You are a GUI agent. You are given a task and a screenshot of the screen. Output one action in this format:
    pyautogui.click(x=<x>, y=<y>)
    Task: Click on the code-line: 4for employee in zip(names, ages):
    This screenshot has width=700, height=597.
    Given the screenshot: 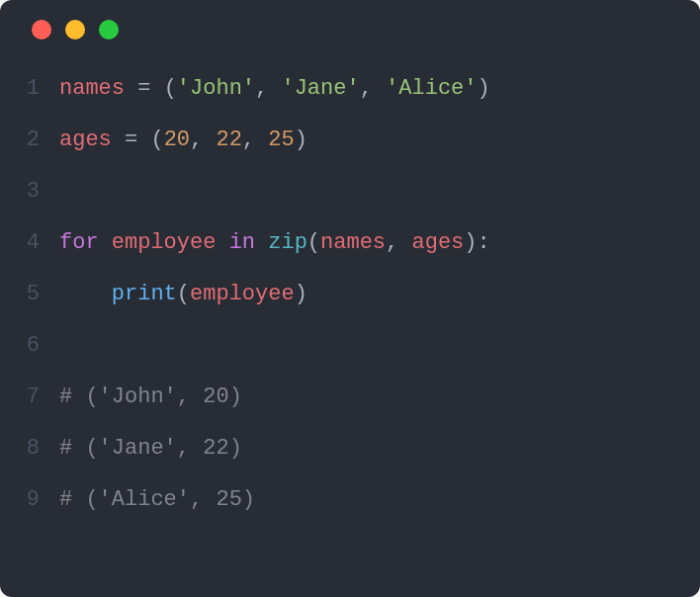 What is the action you would take?
    pyautogui.click(x=350, y=243)
    